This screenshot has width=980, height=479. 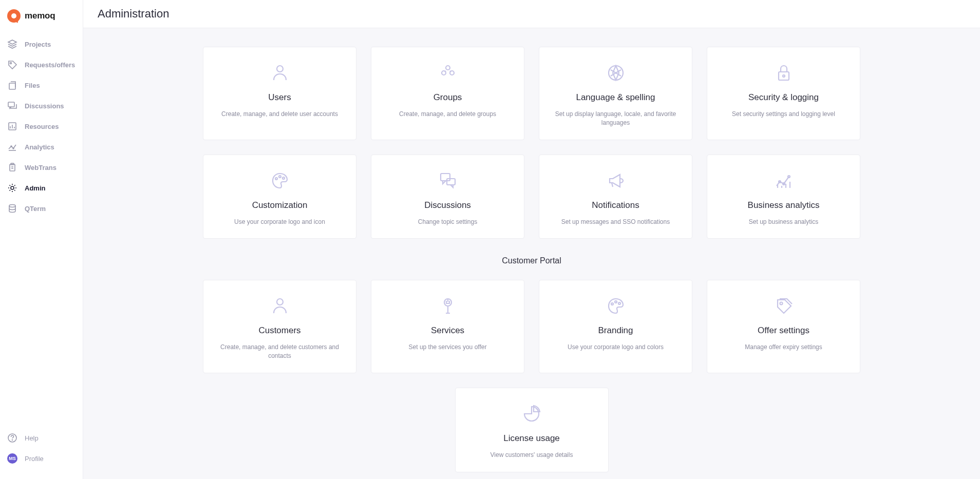 I want to click on sidebar-item-label: Help, so click(x=32, y=438).